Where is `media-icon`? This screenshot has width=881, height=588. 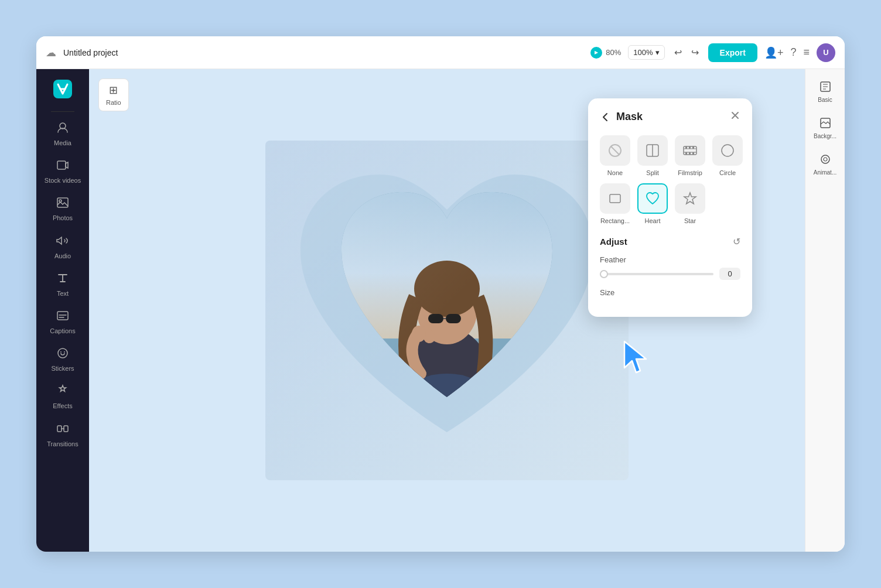
media-icon is located at coordinates (63, 129).